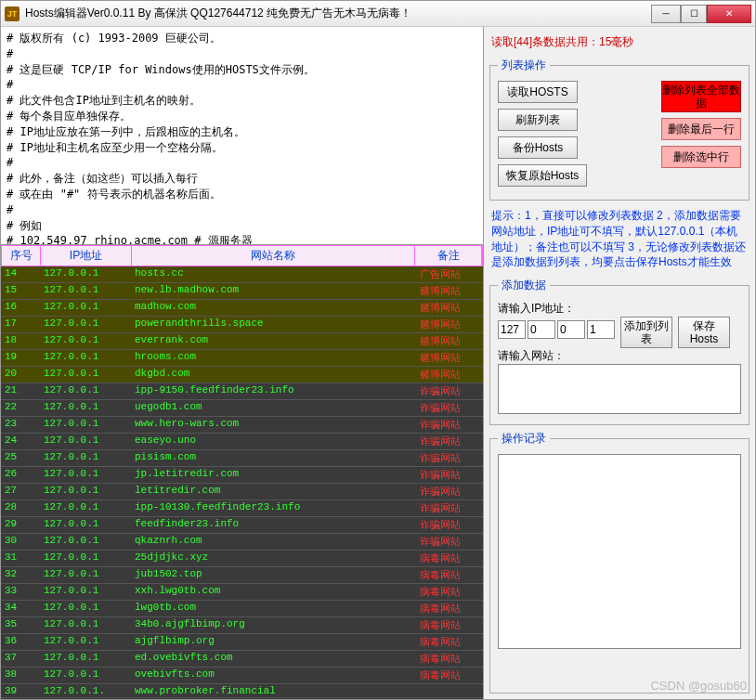  What do you see at coordinates (241, 626) in the screenshot?
I see `table-row: 35127.0.0.134b0.ajgflbimp.org病毒网站` at bounding box center [241, 626].